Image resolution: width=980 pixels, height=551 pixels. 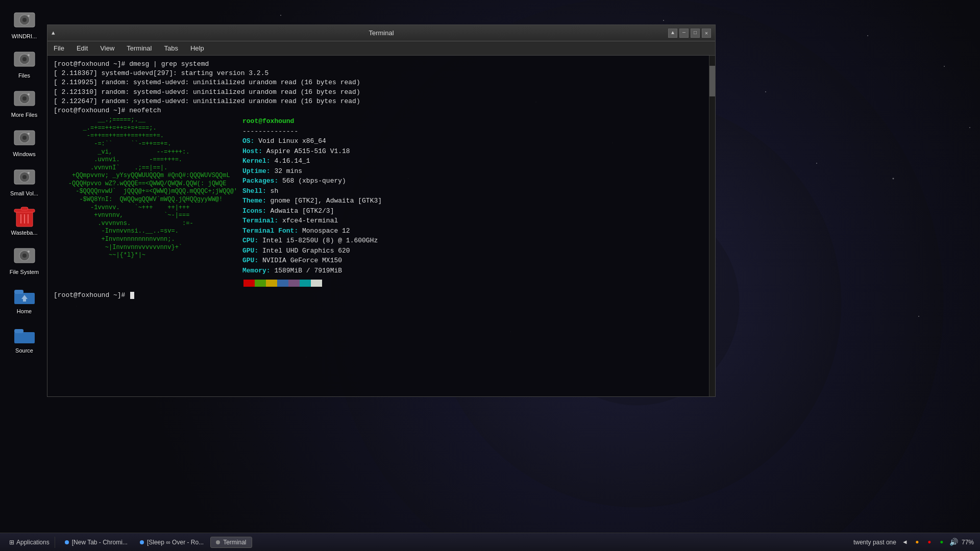 What do you see at coordinates (197, 48) in the screenshot?
I see `menu-help: Help` at bounding box center [197, 48].